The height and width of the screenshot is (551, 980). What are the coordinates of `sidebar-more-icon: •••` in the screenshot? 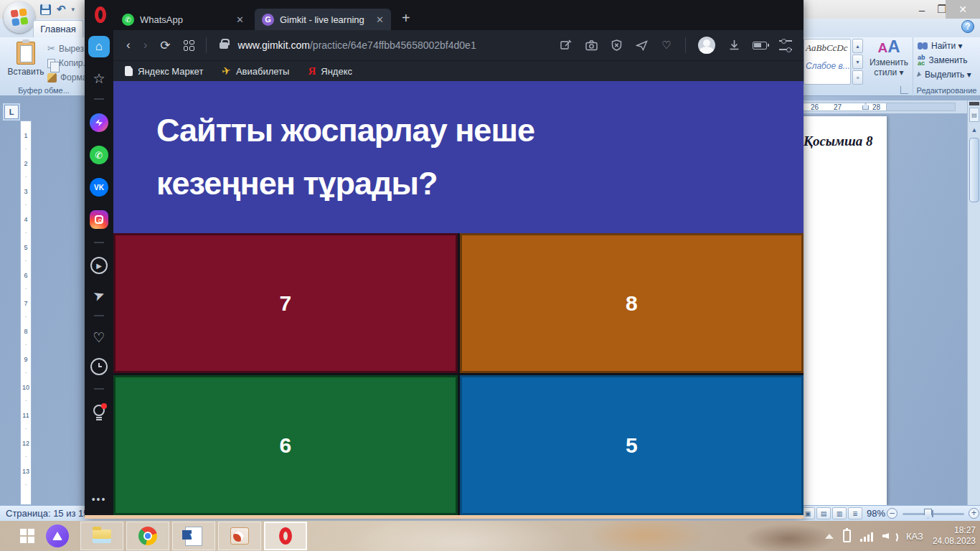 It's located at (99, 499).